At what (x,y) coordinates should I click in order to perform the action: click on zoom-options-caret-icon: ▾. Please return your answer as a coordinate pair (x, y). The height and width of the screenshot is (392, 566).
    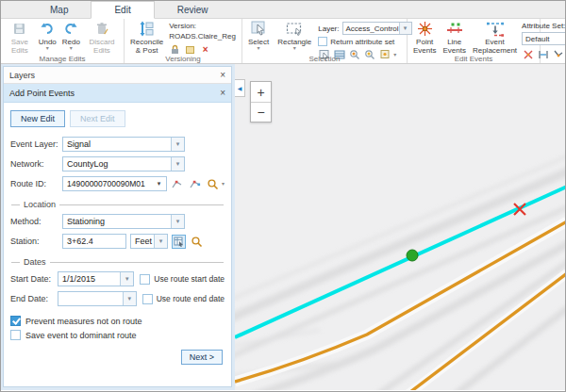
    Looking at the image, I should click on (223, 184).